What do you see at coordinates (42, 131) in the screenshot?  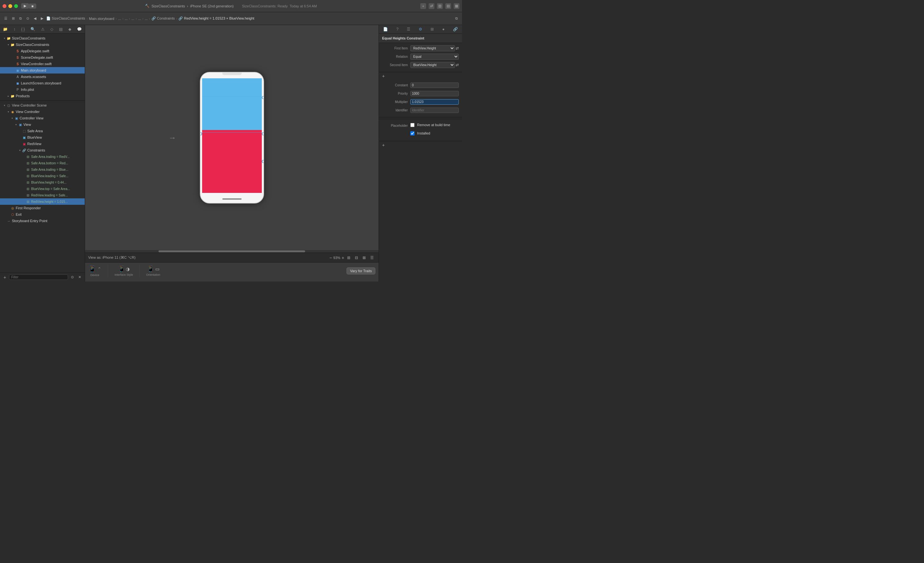 I see `tree-item-safearea: ⬚ Safe Area` at bounding box center [42, 131].